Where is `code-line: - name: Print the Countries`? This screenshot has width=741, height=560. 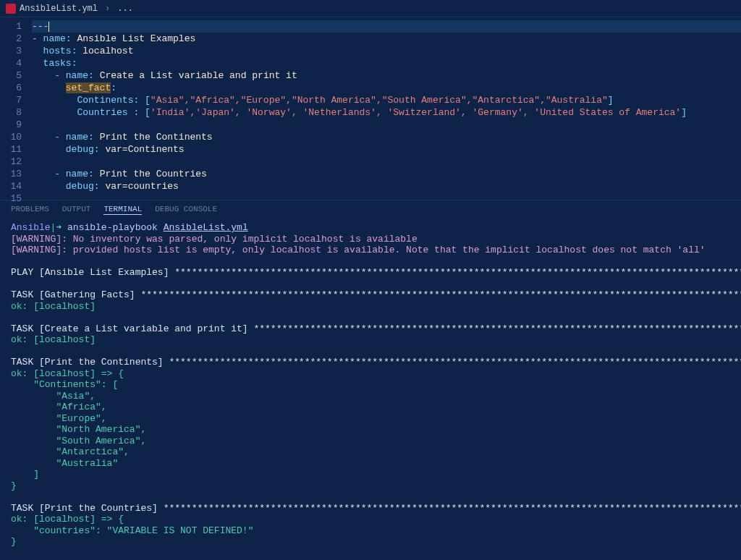 code-line: - name: Print the Countries is located at coordinates (386, 174).